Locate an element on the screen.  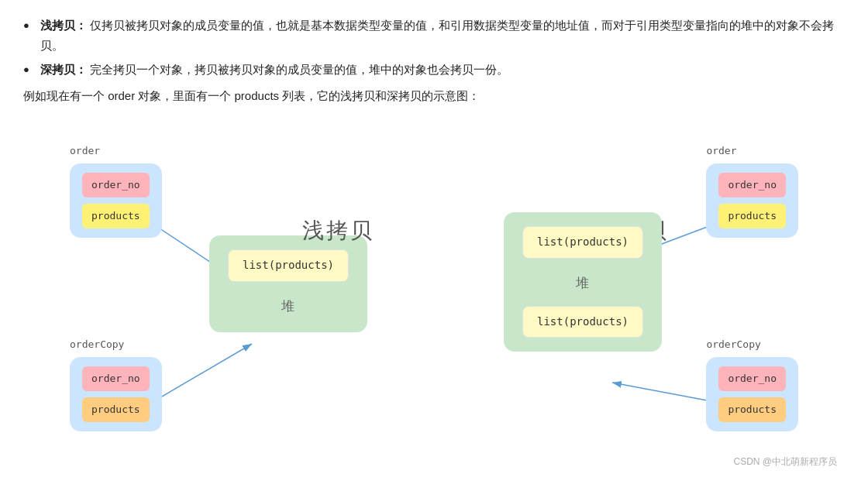
deep-text: 完全拷贝一个对象，拷贝被拷贝对象的成员变量的值，堆中的对象也会拷贝一份。 is located at coordinates (299, 70).